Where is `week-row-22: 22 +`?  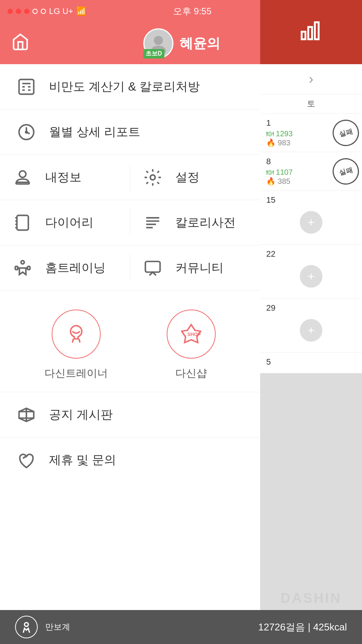 week-row-22: 22 + is located at coordinates (311, 272).